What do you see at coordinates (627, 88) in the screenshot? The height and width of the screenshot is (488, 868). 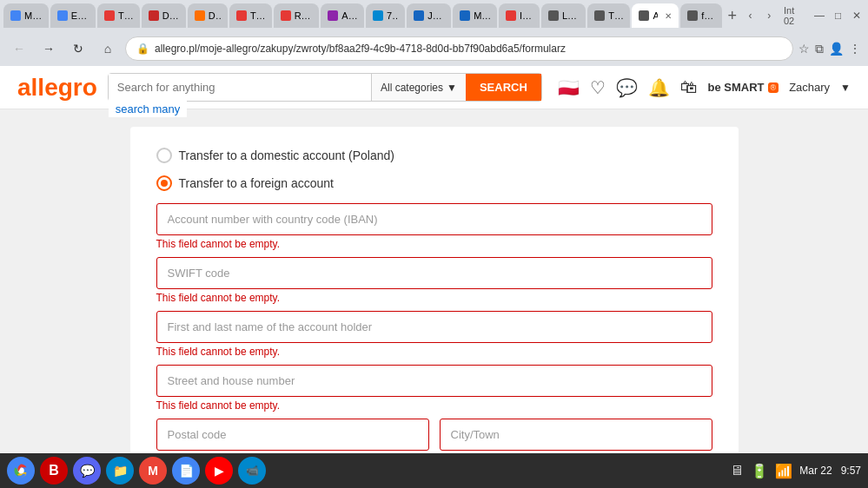 I see `chat-icon: 💬` at bounding box center [627, 88].